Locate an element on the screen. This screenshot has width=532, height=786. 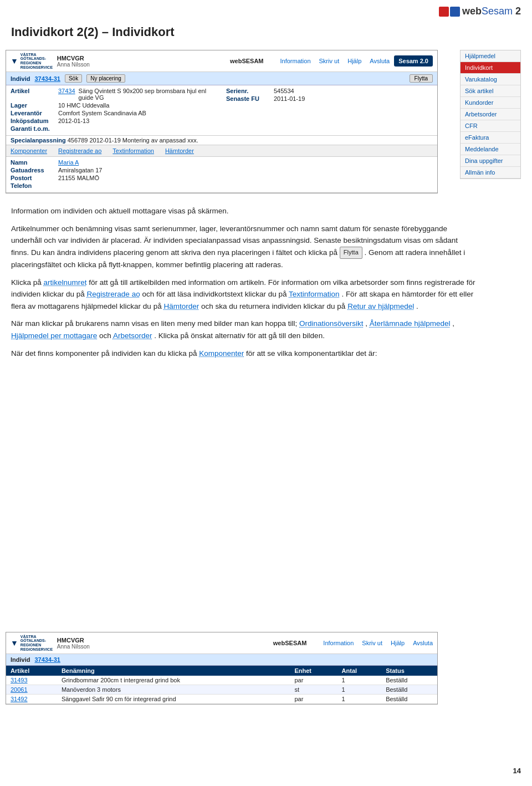
nav-link-avsluta-2: Avsluta is located at coordinates (423, 643).